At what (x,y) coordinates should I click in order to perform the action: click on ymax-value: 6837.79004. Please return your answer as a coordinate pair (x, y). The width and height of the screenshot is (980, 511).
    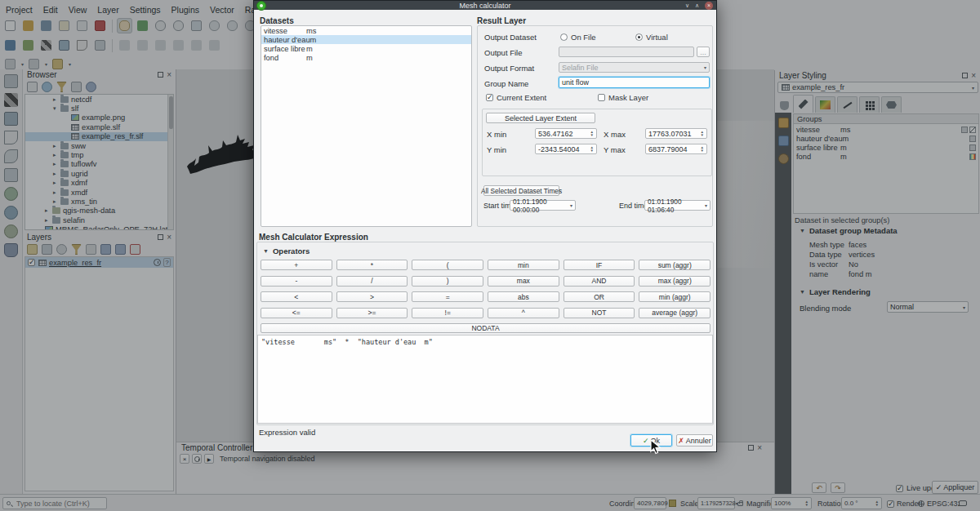
    Looking at the image, I should click on (668, 149).